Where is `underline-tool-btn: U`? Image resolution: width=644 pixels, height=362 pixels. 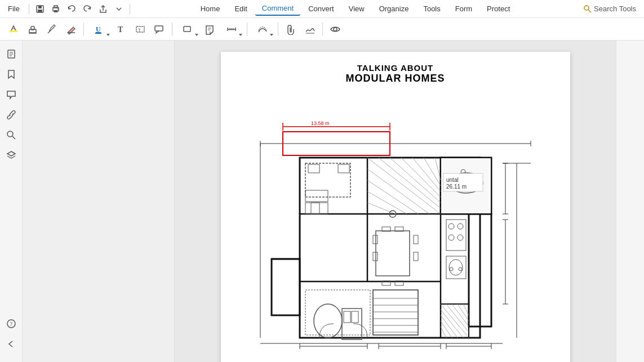 underline-tool-btn: U is located at coordinates (99, 29).